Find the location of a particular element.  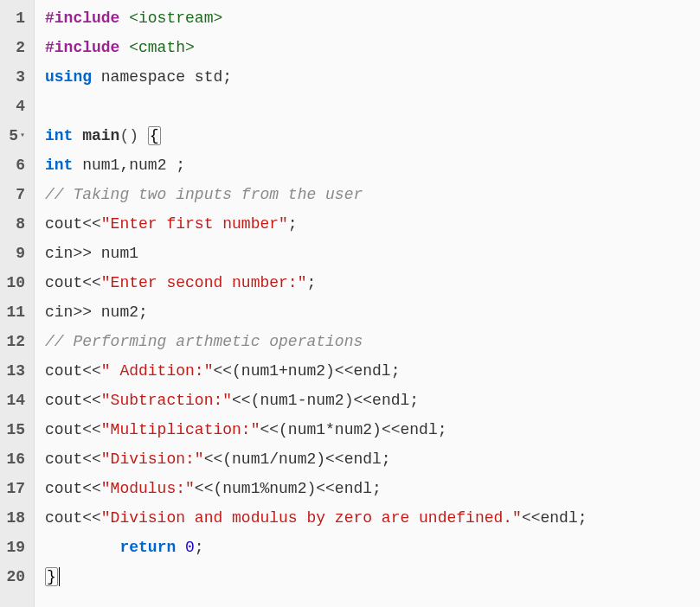

token-string: "Division:" is located at coordinates (152, 459).